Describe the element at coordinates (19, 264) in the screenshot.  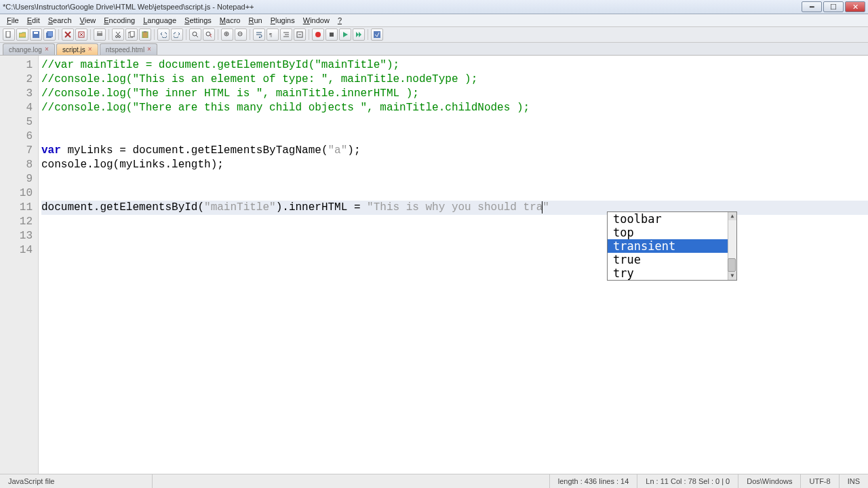
I see `line-gutter: 1234567891011121314` at that location.